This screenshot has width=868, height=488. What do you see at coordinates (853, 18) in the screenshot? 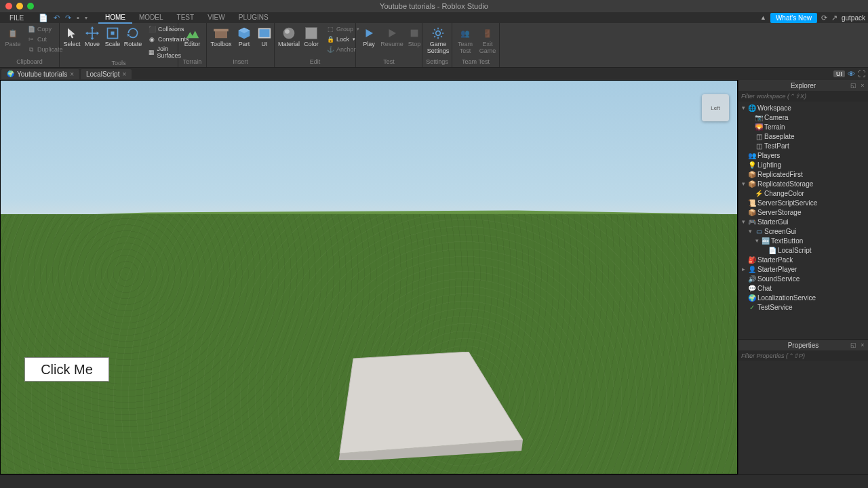
I see `username-label: gutpack` at bounding box center [853, 18].